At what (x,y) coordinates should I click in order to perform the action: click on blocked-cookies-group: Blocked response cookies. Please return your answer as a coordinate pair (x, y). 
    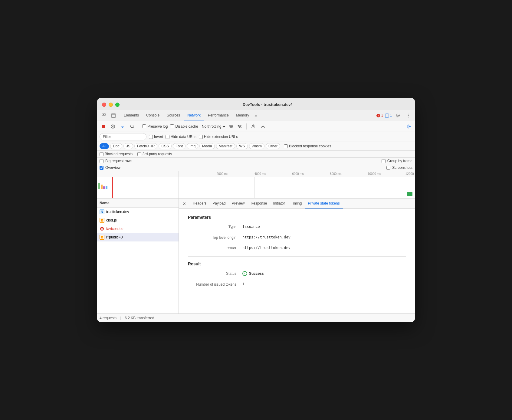
    Looking at the image, I should click on (307, 146).